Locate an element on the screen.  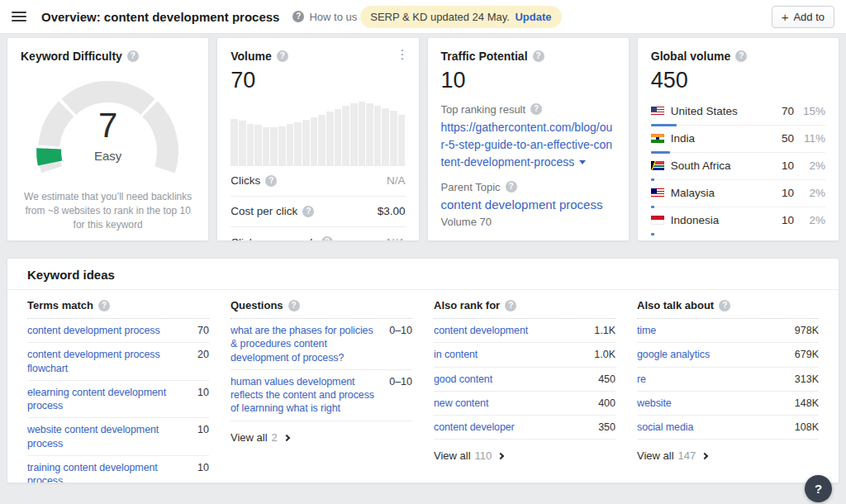
difficulty-label: Easy is located at coordinates (108, 155).